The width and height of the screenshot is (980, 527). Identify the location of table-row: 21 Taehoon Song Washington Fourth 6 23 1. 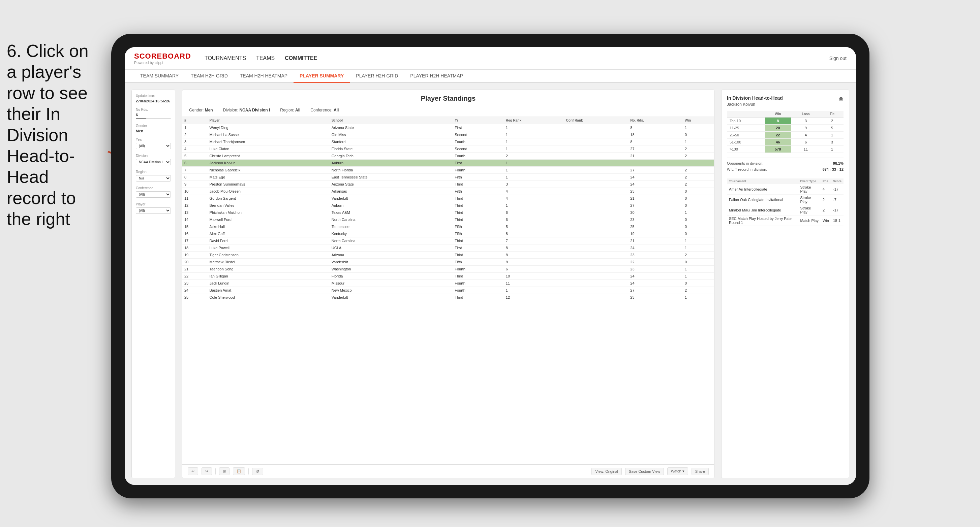
(448, 269).